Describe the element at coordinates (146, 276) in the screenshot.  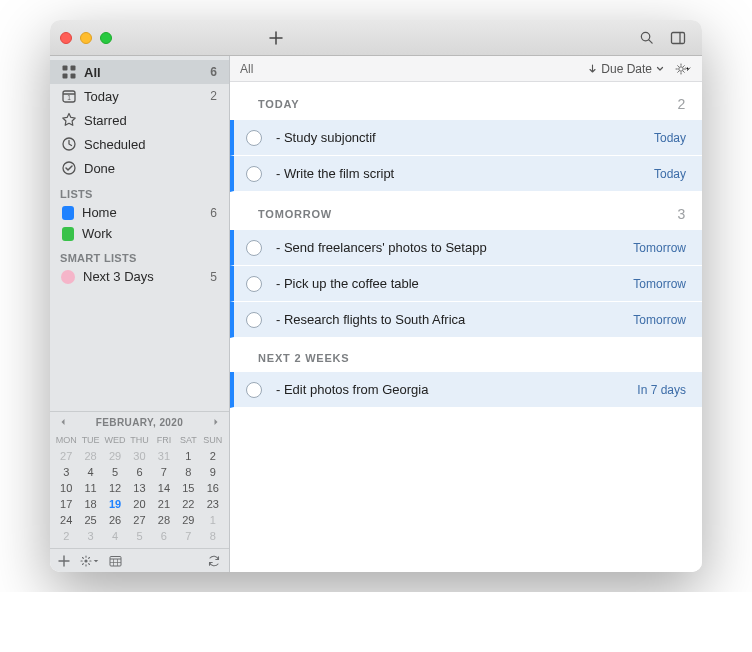
I see `sidebar-item-label: Next 3 Days` at that location.